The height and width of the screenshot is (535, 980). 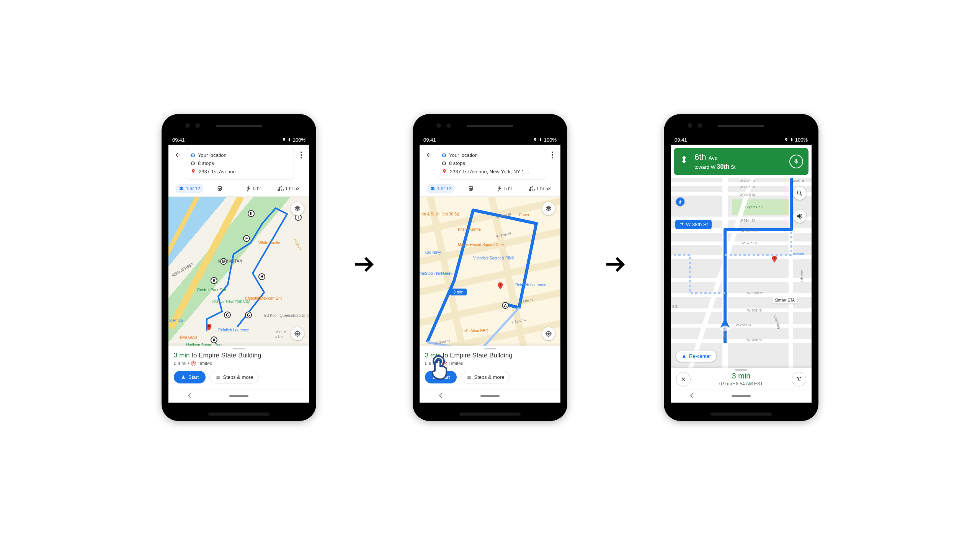 What do you see at coordinates (697, 224) in the screenshot?
I see `next-turn-label: W 38th St` at bounding box center [697, 224].